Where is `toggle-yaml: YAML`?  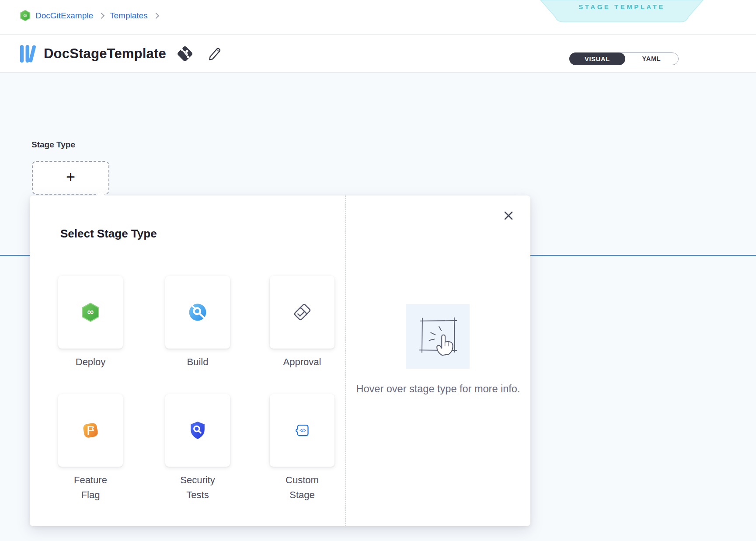
toggle-yaml: YAML is located at coordinates (651, 59).